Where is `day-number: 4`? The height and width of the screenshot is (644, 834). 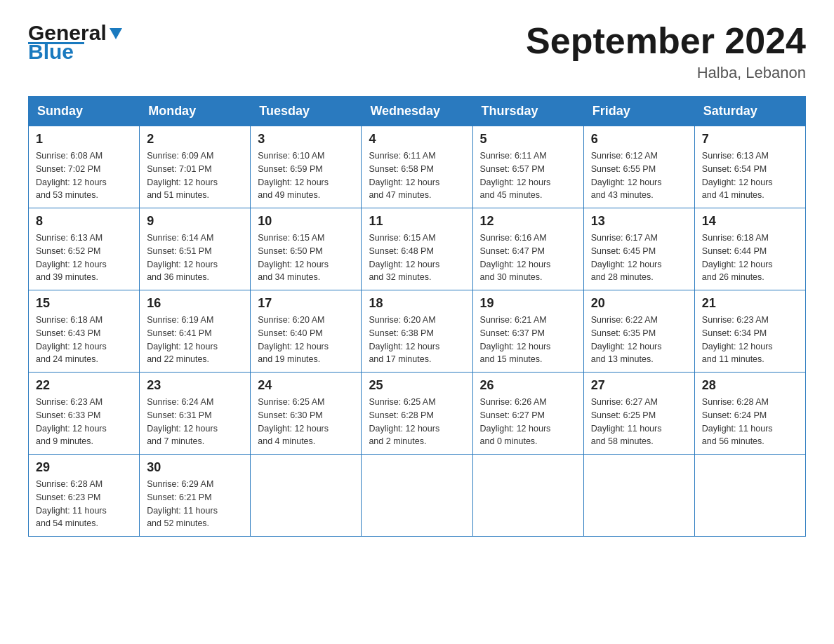
day-number: 4 is located at coordinates (417, 139).